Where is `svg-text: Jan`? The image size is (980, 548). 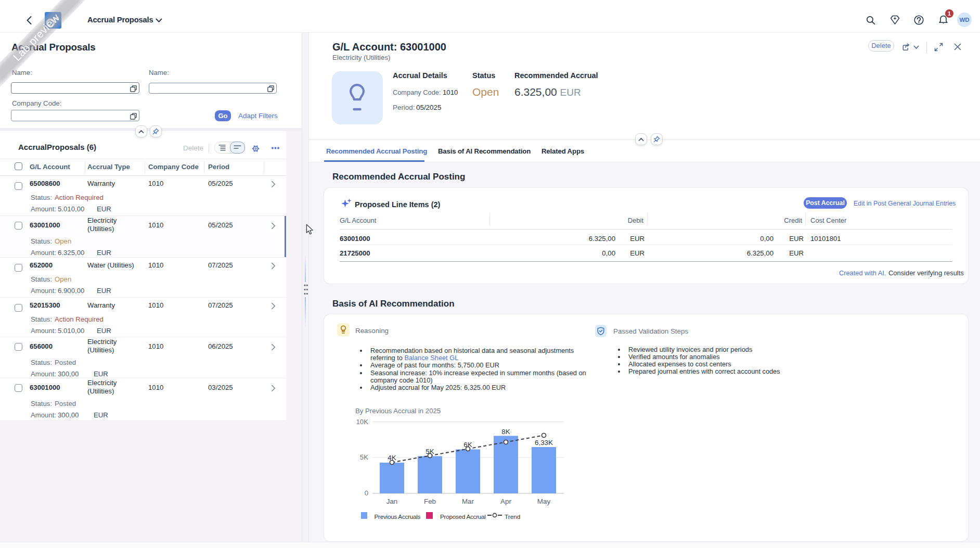
svg-text: Jan is located at coordinates (392, 502).